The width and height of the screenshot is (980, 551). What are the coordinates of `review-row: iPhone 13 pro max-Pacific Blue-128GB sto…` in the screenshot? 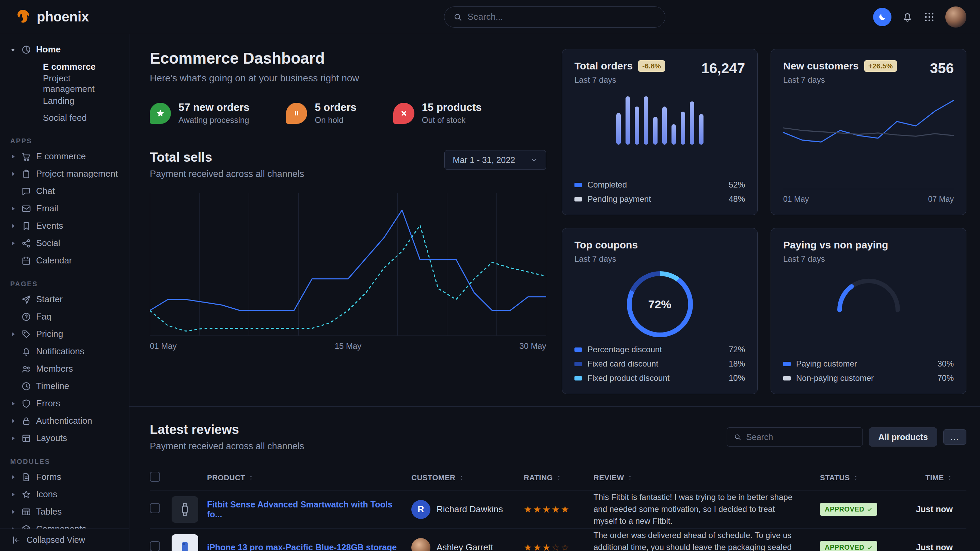 It's located at (558, 540).